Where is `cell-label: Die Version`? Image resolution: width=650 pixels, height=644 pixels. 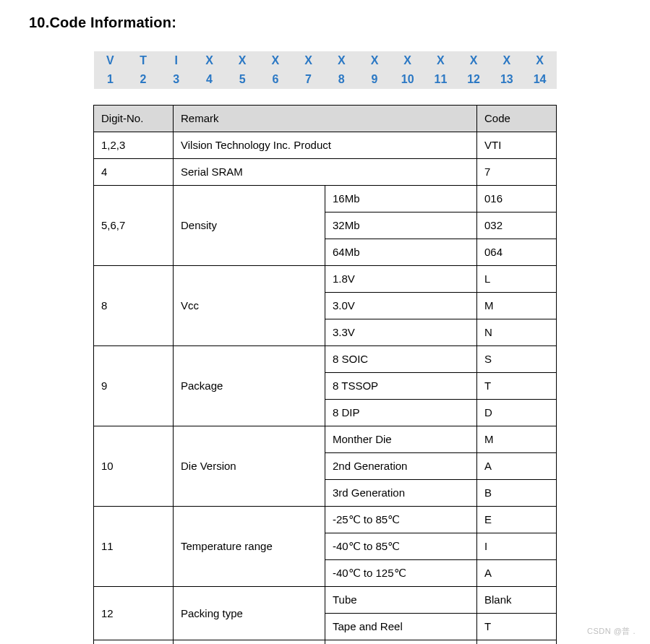
cell-label: Die Version is located at coordinates (249, 467).